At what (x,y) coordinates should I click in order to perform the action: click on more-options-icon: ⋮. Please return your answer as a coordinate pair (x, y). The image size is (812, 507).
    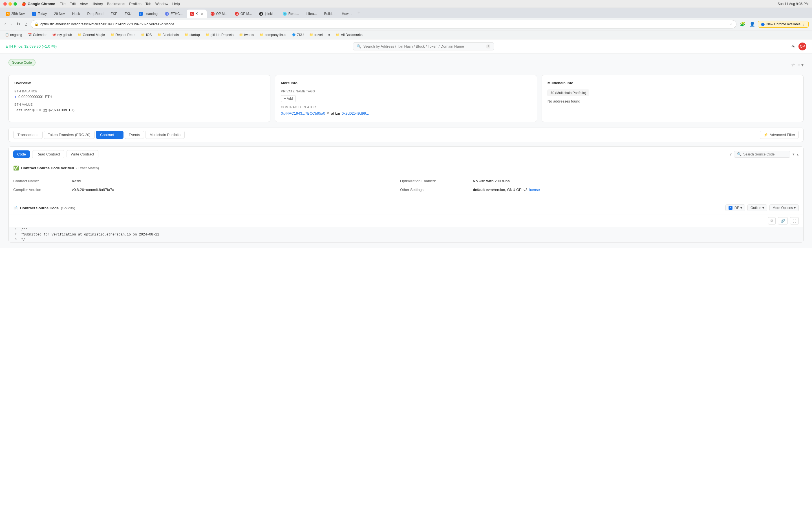
    Looking at the image, I should click on (804, 24).